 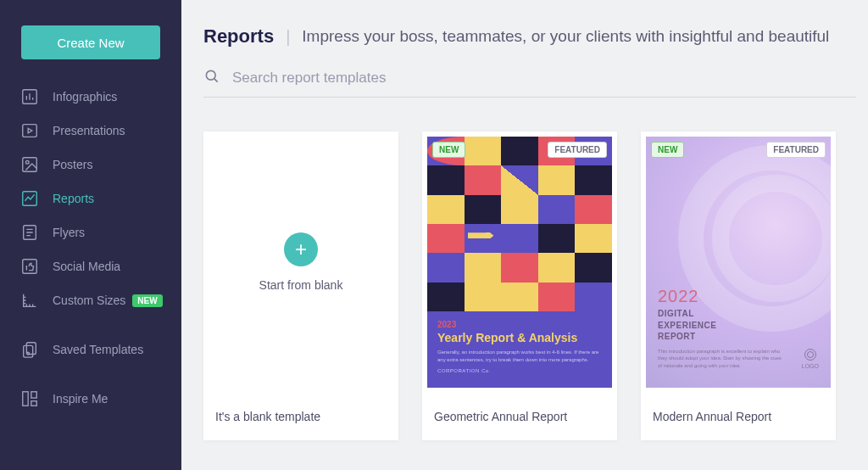 What do you see at coordinates (301, 417) in the screenshot?
I see `template-title: It's a blank template` at bounding box center [301, 417].